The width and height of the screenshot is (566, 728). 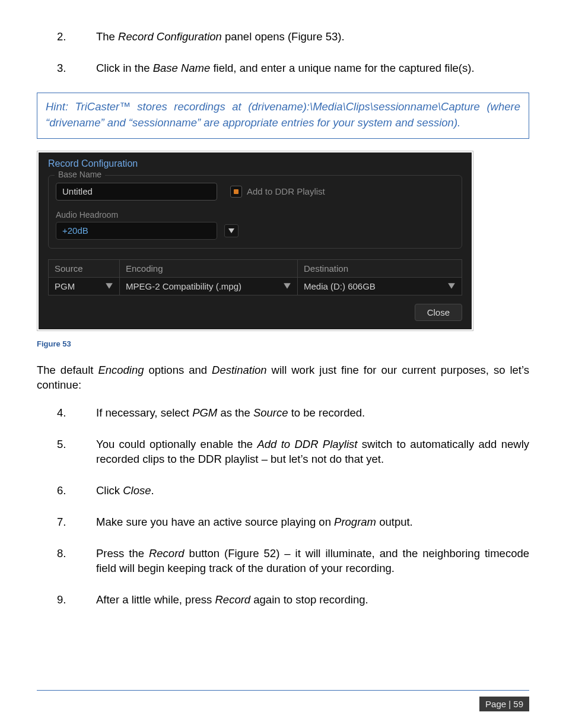 I want to click on headroom-dropdown-icon, so click(x=231, y=231).